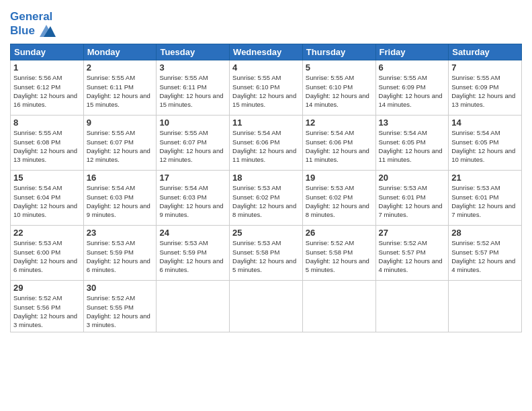 The height and width of the screenshot is (411, 532). I want to click on day-cell: 7 Sunrise: 5:55 AM Sunset: 6:09 PM Dayli…, so click(485, 88).